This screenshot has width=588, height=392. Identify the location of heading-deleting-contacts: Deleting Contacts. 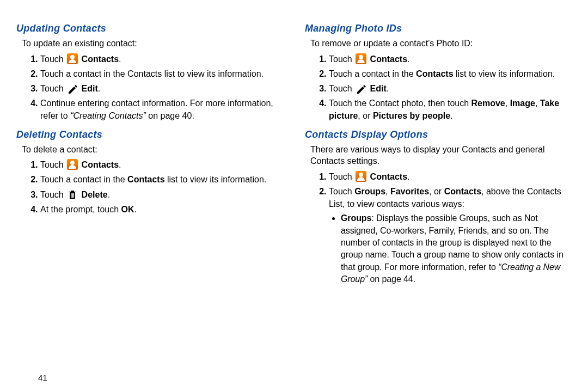
(150, 135).